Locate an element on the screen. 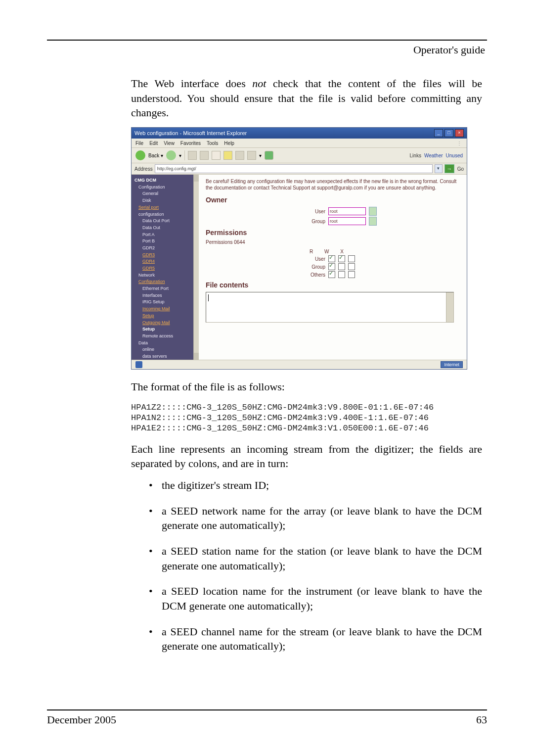 This screenshot has height=756, width=534. sidebar-item: configuration is located at coordinates (165, 215).